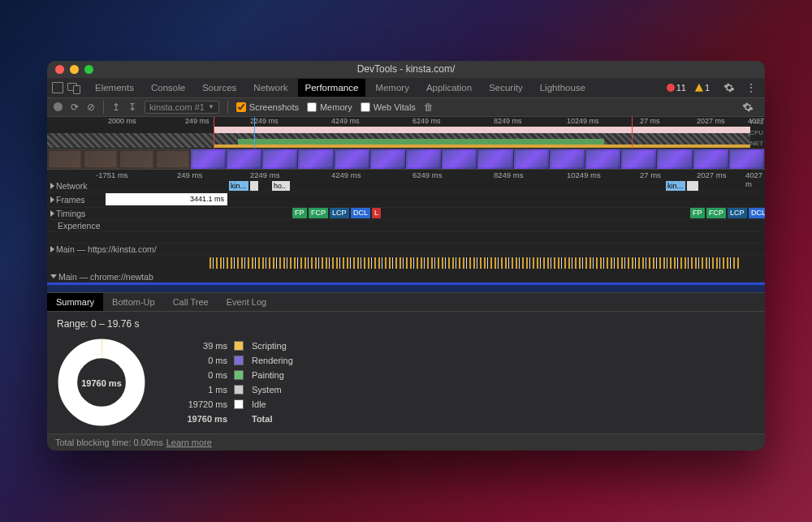 The height and width of the screenshot is (522, 812). What do you see at coordinates (406, 324) in the screenshot?
I see `range-label: Range: 0 – 19.76 s` at bounding box center [406, 324].